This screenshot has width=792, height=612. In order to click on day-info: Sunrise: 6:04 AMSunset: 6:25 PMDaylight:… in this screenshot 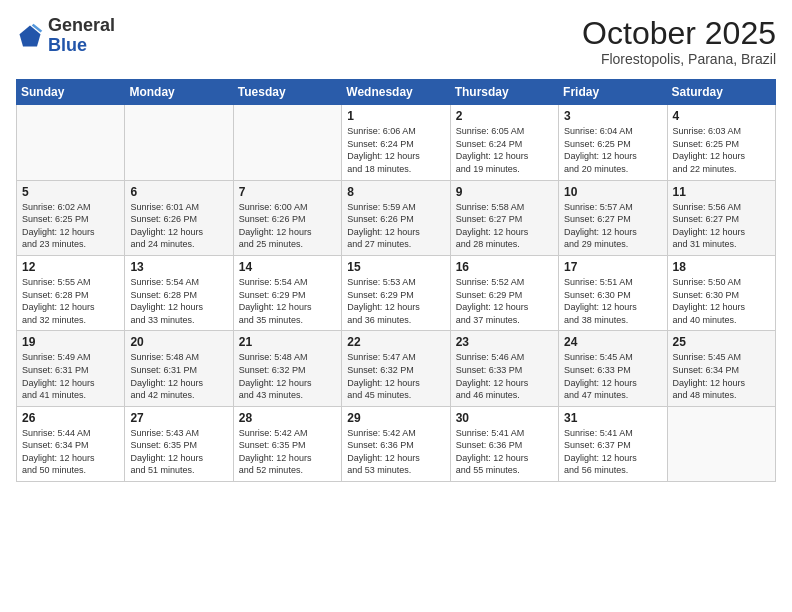, I will do `click(612, 150)`.